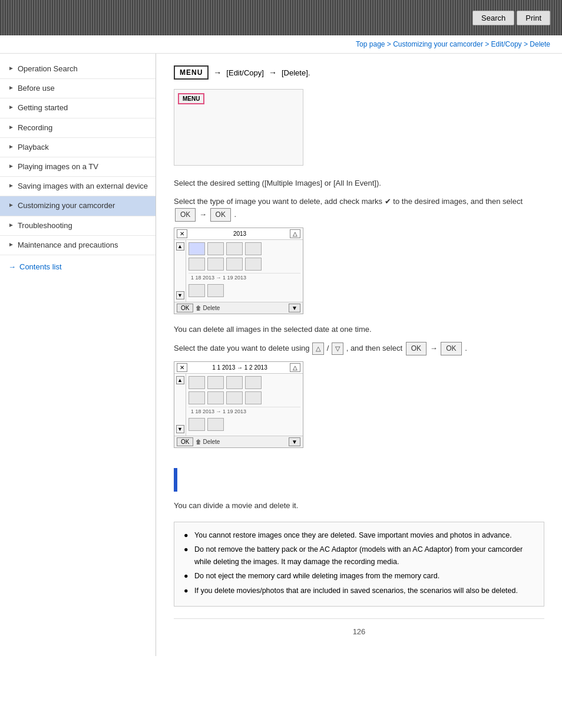 This screenshot has width=562, height=728. What do you see at coordinates (540, 44) in the screenshot?
I see `breadcrumb-delete: Delete` at bounding box center [540, 44].